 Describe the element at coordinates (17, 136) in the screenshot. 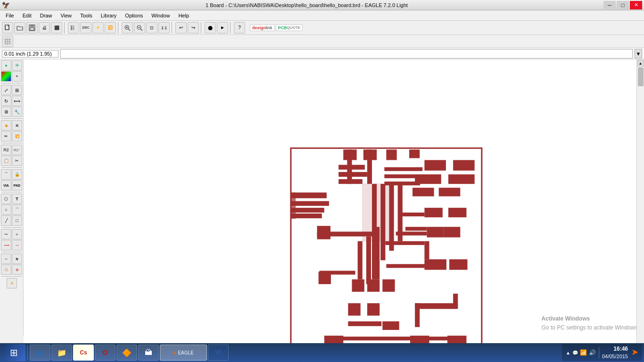

I see `smash-button: 💥` at that location.